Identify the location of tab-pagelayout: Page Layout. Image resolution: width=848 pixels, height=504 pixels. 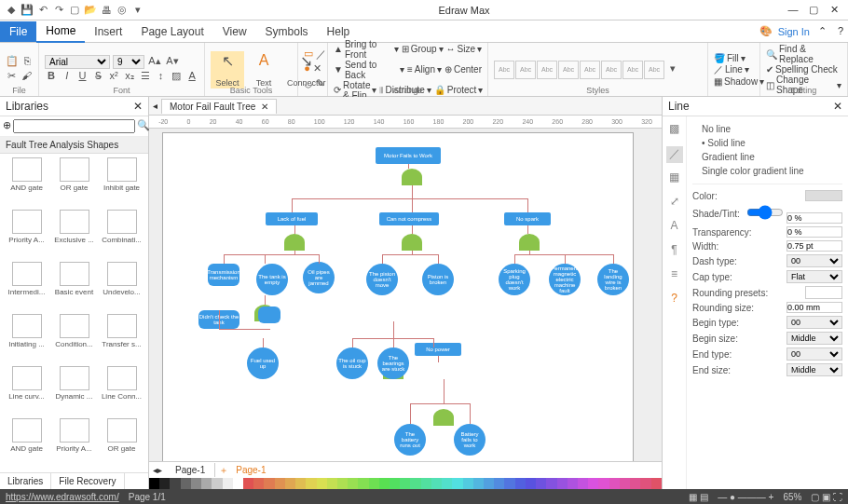
(171, 32).